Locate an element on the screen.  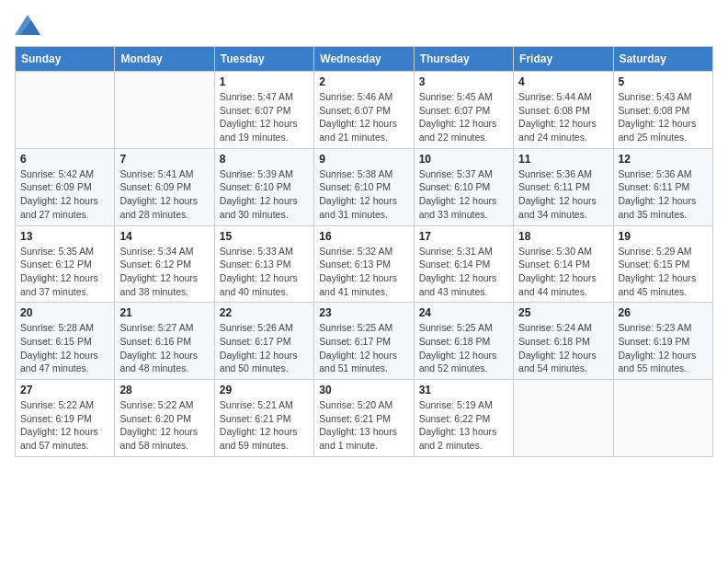
calendar-cell: 19Sunrise: 5:29 AM Sunset: 6:15 PM Dayli… is located at coordinates (663, 264).